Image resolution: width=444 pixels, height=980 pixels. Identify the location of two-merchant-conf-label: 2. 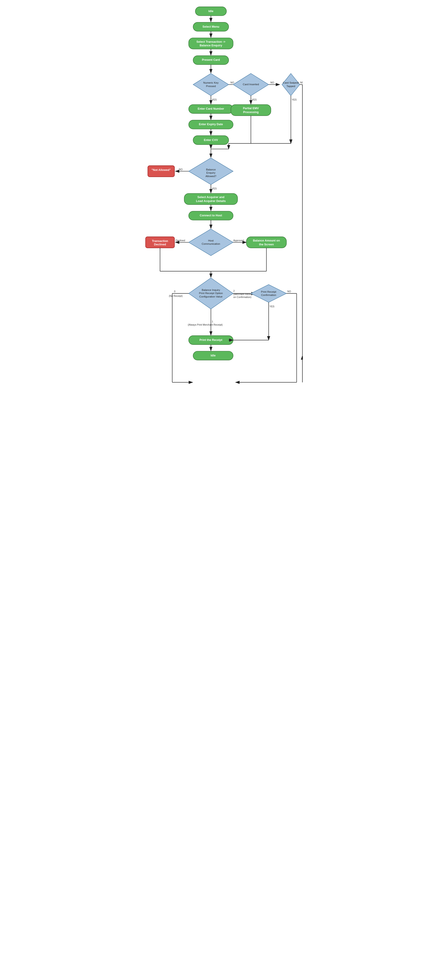
(234, 291).